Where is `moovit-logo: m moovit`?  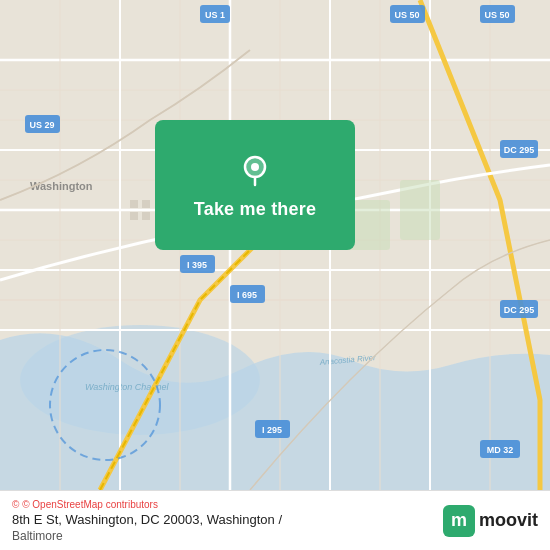 moovit-logo: m moovit is located at coordinates (490, 521).